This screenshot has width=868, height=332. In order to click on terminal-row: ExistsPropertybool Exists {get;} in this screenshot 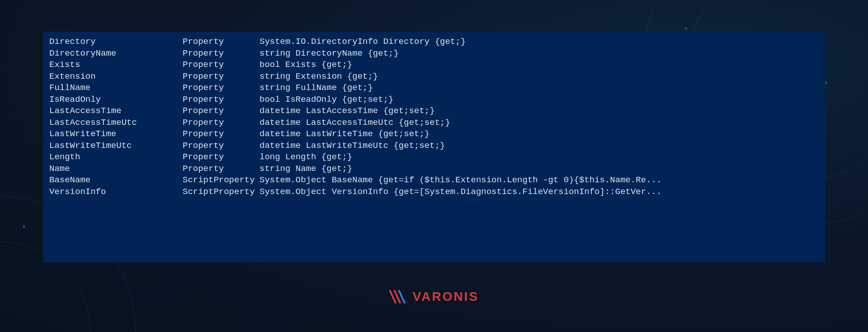, I will do `click(434, 65)`.